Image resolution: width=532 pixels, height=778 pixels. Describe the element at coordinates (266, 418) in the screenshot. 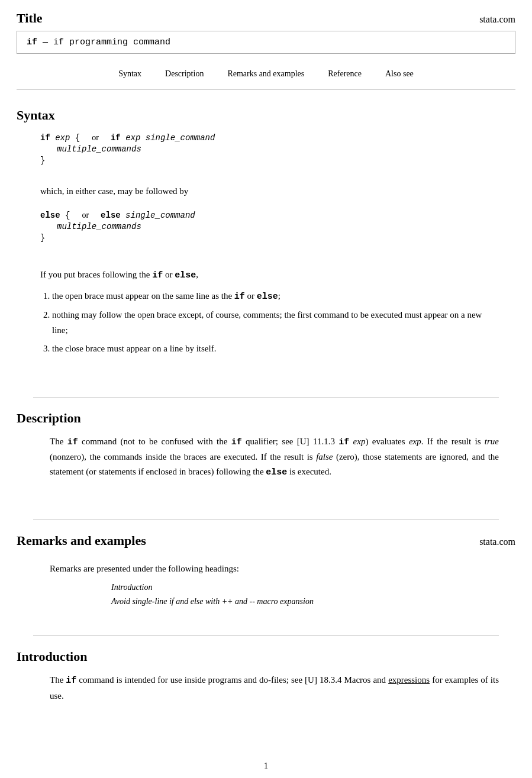

I see `description-heading: Description` at that location.